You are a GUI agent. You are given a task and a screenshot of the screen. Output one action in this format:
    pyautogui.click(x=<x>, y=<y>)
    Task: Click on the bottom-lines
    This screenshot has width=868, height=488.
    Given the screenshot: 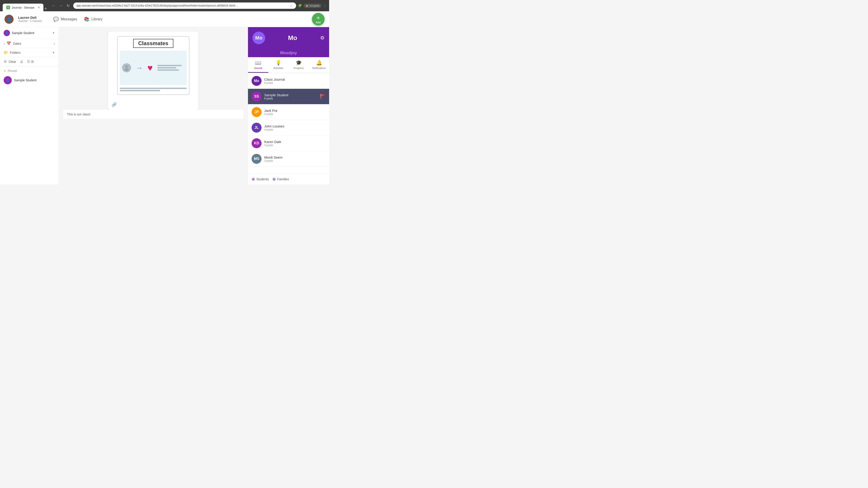 What is the action you would take?
    pyautogui.click(x=153, y=89)
    